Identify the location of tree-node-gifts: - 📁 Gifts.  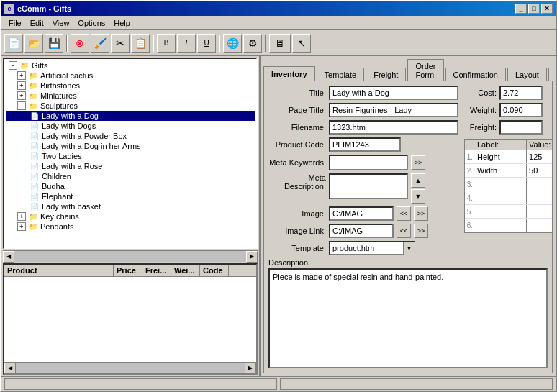
(130, 65).